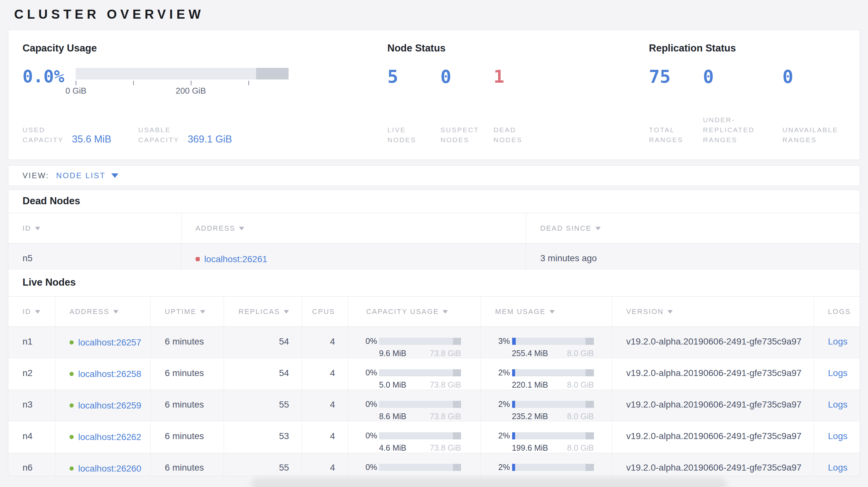 This screenshot has width=868, height=487. What do you see at coordinates (263, 465) in the screenshot?
I see `node-replicas: 55` at bounding box center [263, 465].